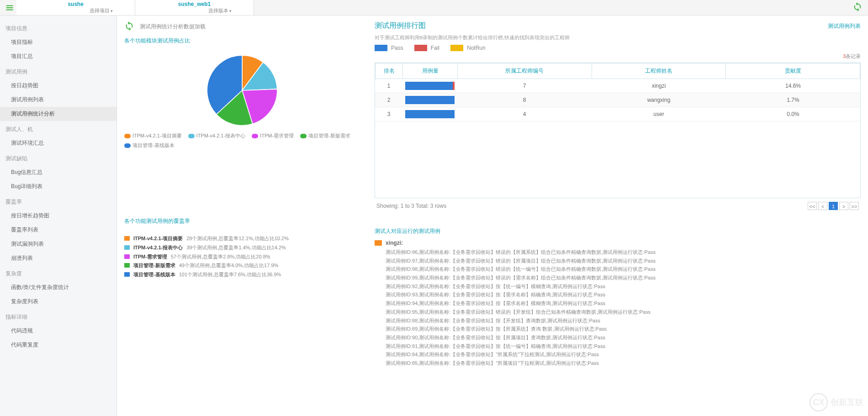 Image resolution: width=868 pixels, height=416 pixels. Describe the element at coordinates (623, 269) in the screenshot. I see `run-item: 测试用例ID:98,测试用例名称:【业务需求回收站】错误的【统一编号】组合已知条…` at that location.